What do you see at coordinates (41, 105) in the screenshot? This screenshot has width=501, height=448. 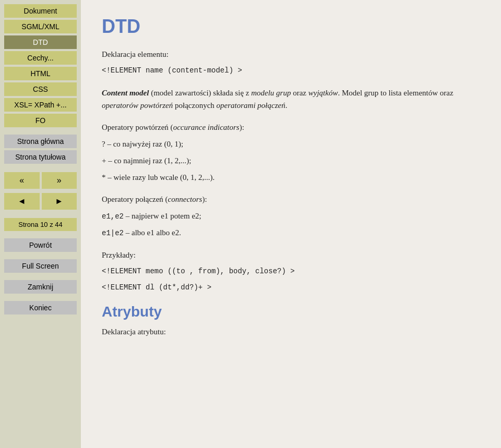 I see `sidebar-item-xsl: XSL= XPath +...` at bounding box center [41, 105].